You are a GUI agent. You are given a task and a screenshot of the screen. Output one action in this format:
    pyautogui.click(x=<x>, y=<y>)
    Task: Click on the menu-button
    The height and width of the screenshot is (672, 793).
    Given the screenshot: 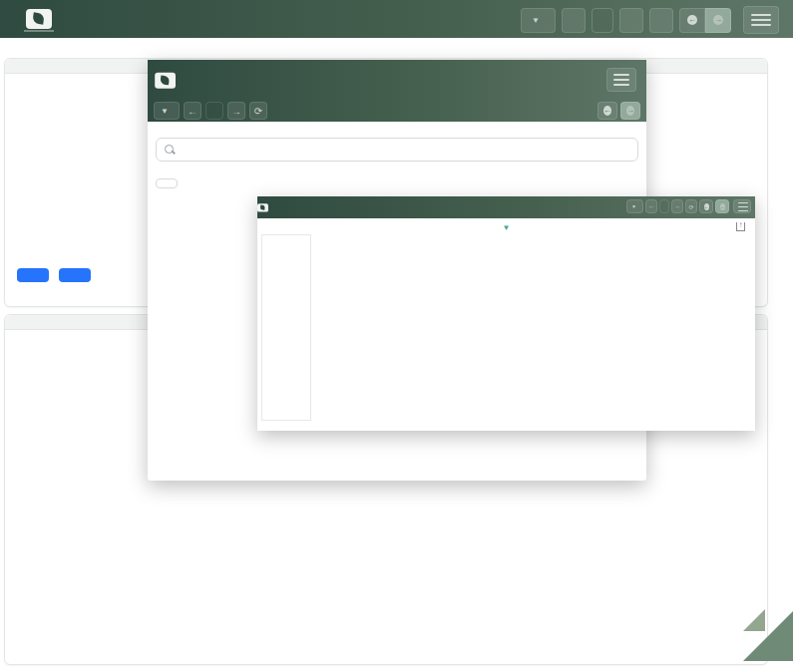 What is the action you would take?
    pyautogui.click(x=761, y=20)
    